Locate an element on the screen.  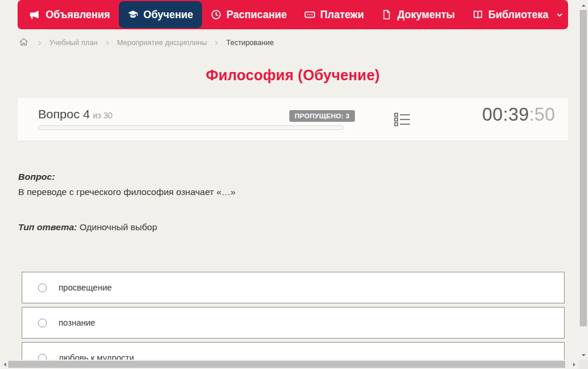
question-counter: Вопрос 4из 30 is located at coordinates (75, 114).